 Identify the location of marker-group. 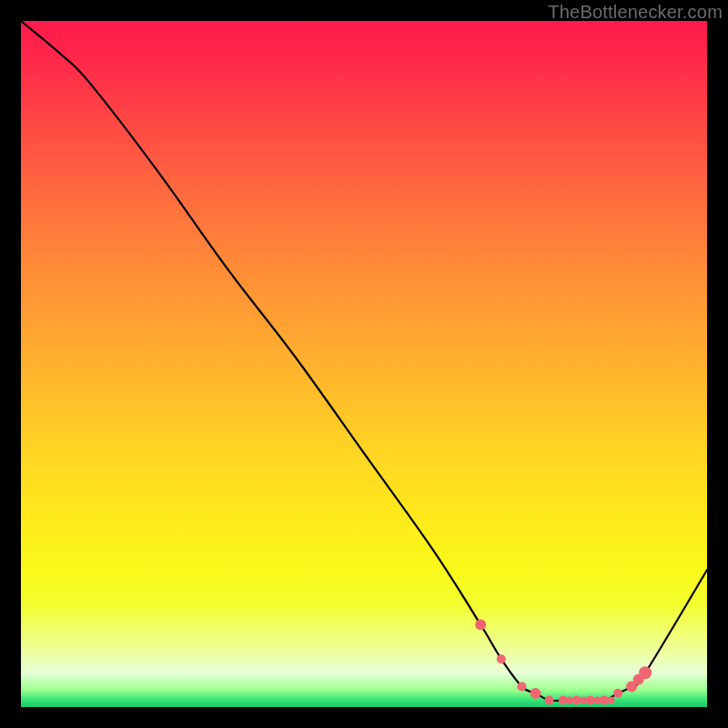
(563, 662).